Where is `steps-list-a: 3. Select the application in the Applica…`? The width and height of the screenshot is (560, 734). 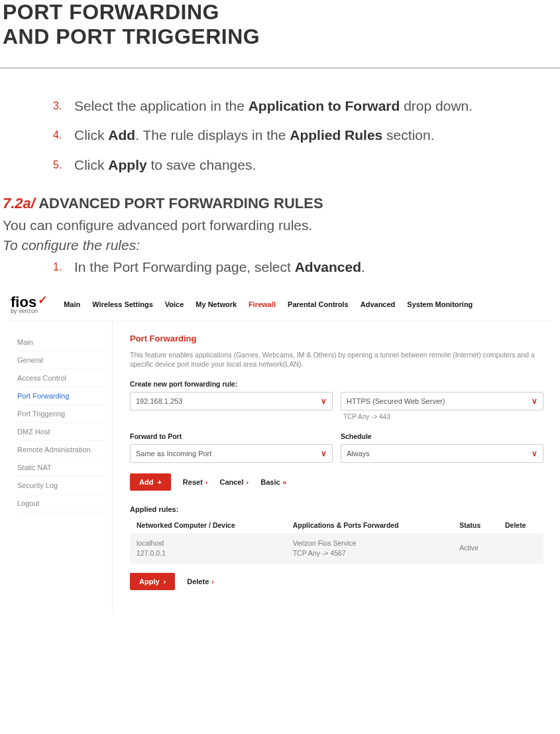 steps-list-a: 3. Select the application in the Applica… is located at coordinates (300, 135).